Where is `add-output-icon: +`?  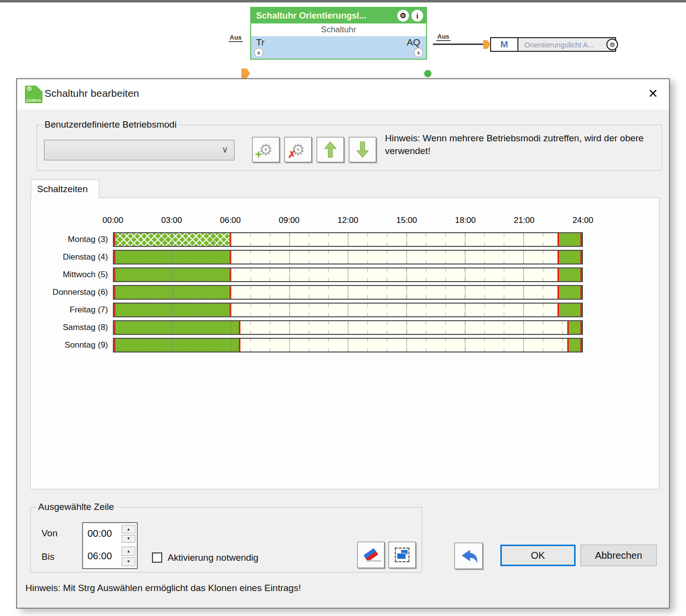
add-output-icon: + is located at coordinates (418, 53).